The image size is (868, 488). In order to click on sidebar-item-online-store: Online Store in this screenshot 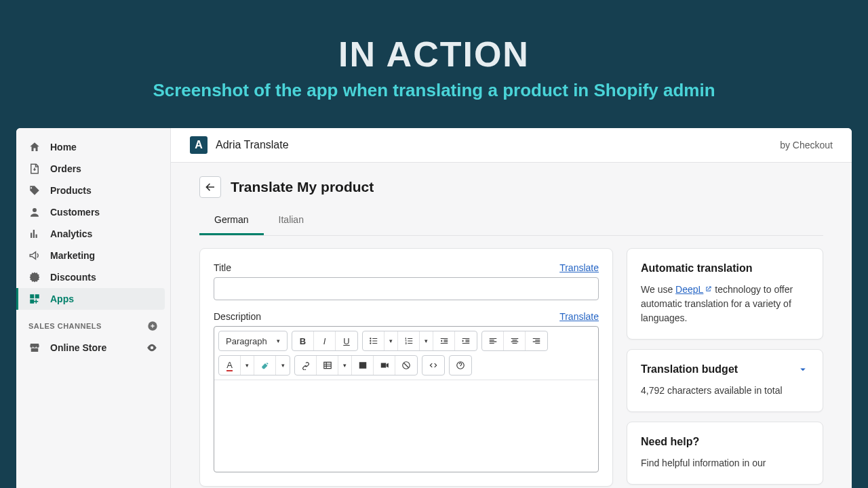, I will do `click(94, 348)`.